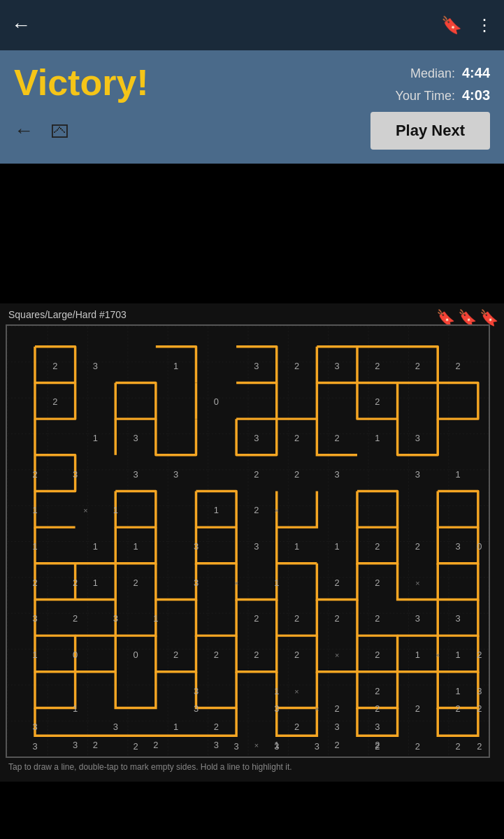 This screenshot has height=839, width=504. What do you see at coordinates (476, 95) in the screenshot?
I see `your-time-value: 4:03` at bounding box center [476, 95].